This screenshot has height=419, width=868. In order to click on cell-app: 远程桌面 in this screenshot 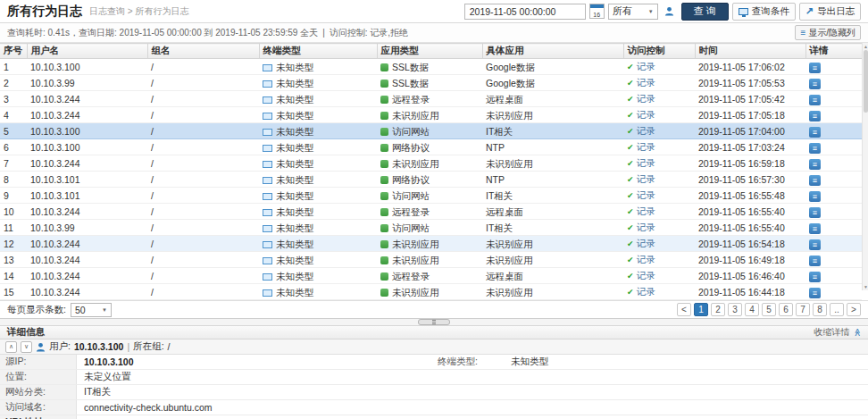, I will do `click(553, 99)`.